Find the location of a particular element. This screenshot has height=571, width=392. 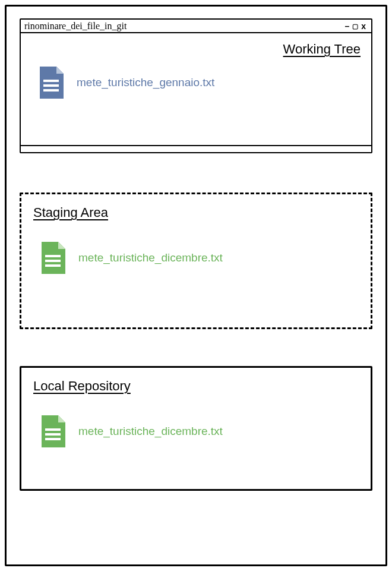

window-controls: – ▢ x is located at coordinates (355, 26).